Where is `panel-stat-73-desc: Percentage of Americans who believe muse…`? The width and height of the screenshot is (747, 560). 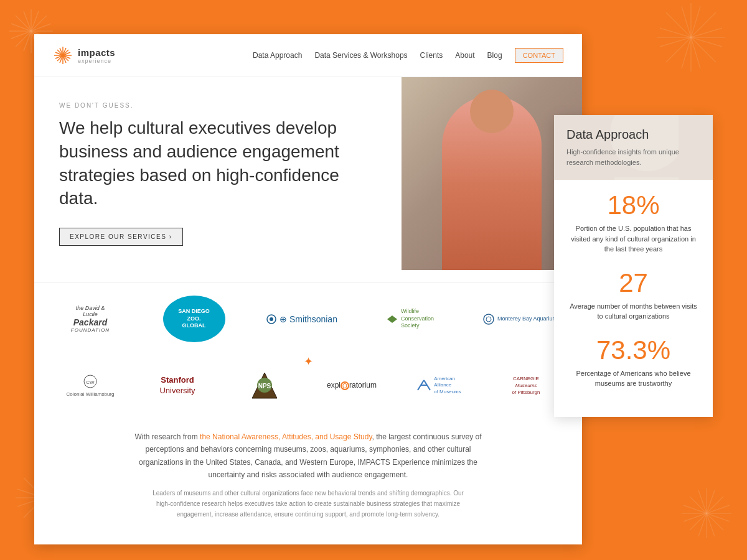 panel-stat-73-desc: Percentage of Americans who believe muse… is located at coordinates (634, 378).